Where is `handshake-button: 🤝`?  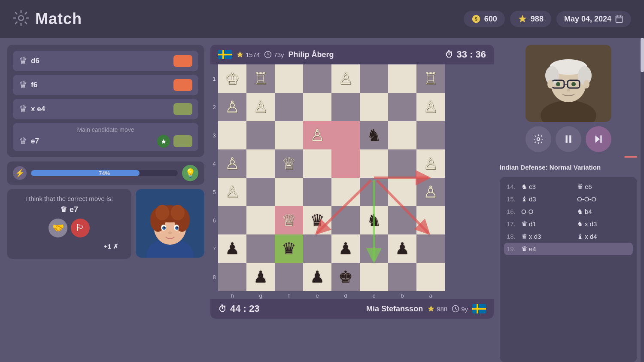 handshake-button: 🤝 is located at coordinates (58, 228).